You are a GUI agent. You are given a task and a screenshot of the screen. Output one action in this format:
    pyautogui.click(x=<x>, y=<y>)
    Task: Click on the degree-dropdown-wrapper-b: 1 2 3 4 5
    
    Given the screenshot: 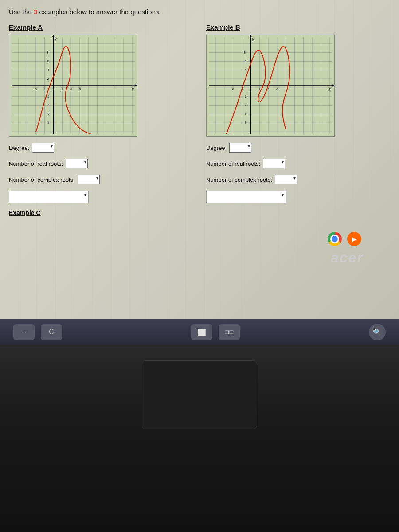 What is the action you would take?
    pyautogui.click(x=240, y=148)
    